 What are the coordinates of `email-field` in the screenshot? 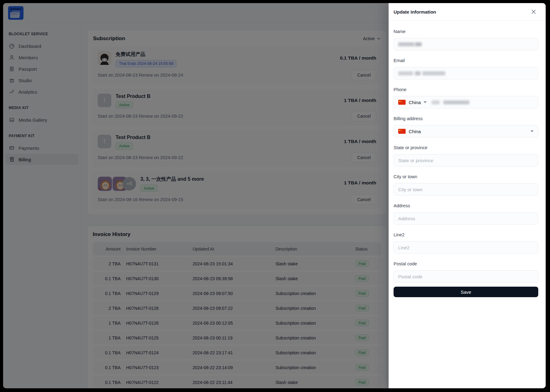 It's located at (466, 73).